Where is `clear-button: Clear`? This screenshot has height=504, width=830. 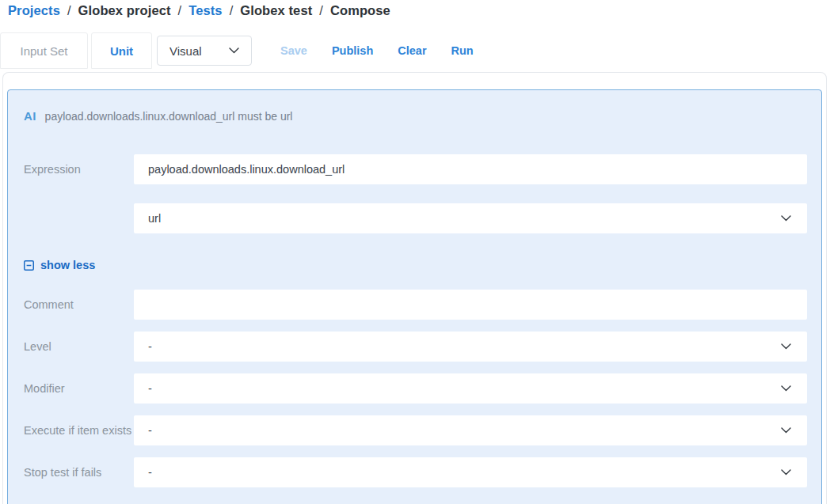
clear-button: Clear is located at coordinates (412, 51).